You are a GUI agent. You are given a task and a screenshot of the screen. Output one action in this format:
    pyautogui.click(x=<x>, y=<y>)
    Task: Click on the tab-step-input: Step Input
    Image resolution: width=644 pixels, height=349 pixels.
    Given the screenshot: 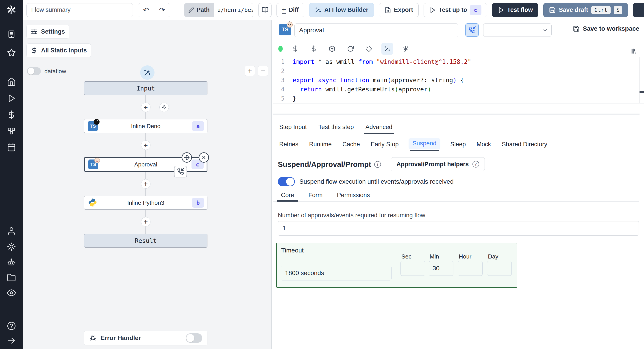 What is the action you would take?
    pyautogui.click(x=293, y=128)
    